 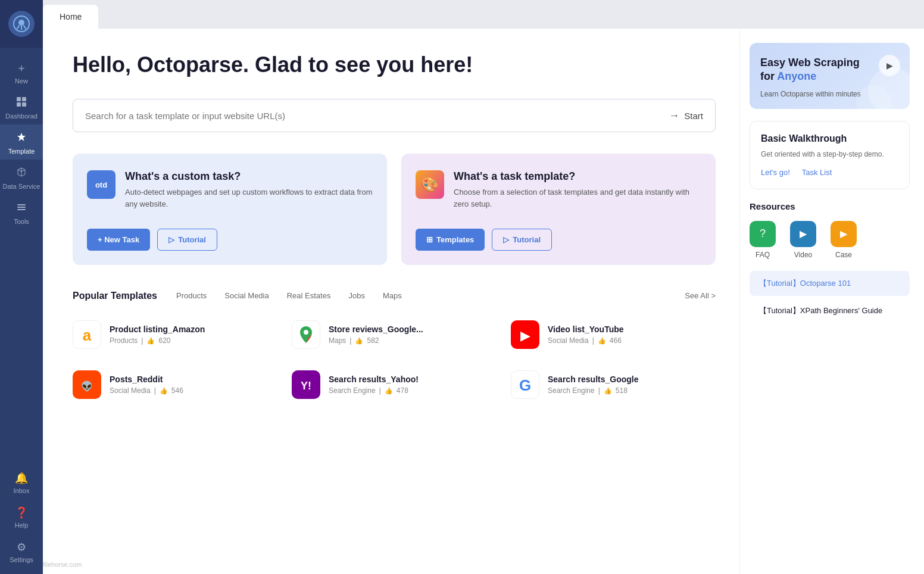 What do you see at coordinates (21, 516) in the screenshot?
I see `sidebar-item-help: ❓ Help` at bounding box center [21, 516].